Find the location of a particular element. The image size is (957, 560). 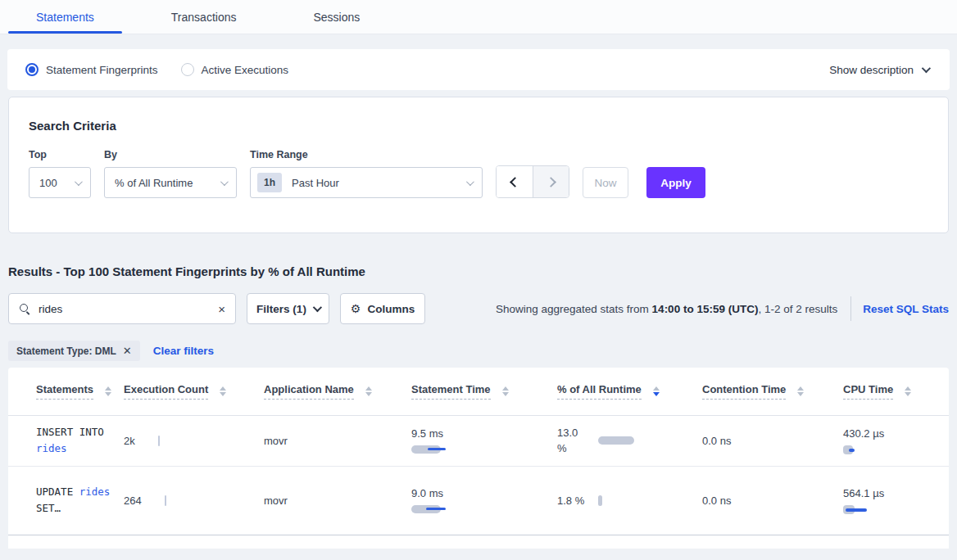

radio-active-executions: Active Executions is located at coordinates (235, 70).